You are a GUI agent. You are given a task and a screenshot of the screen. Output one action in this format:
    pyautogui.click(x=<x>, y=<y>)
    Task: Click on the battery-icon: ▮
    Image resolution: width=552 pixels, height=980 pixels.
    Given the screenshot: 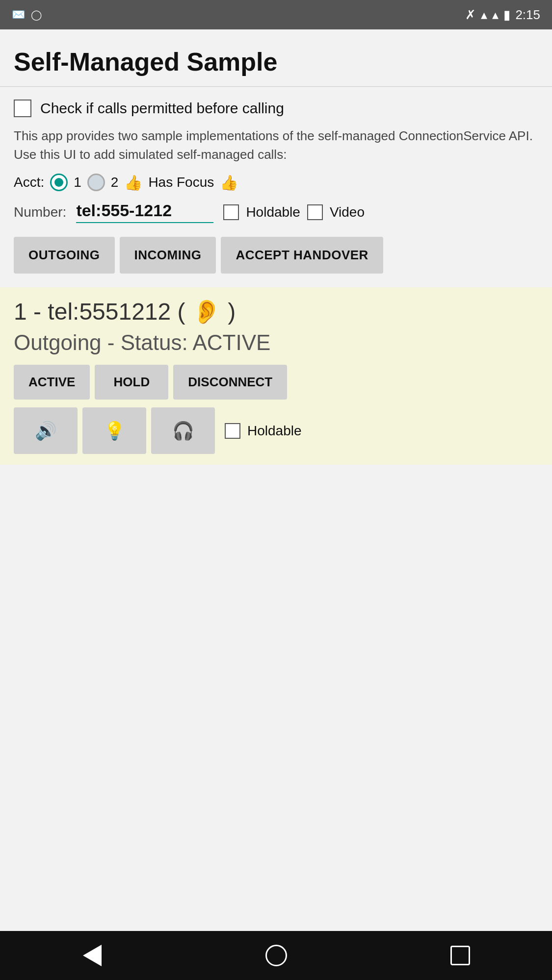 What is the action you would take?
    pyautogui.click(x=507, y=15)
    